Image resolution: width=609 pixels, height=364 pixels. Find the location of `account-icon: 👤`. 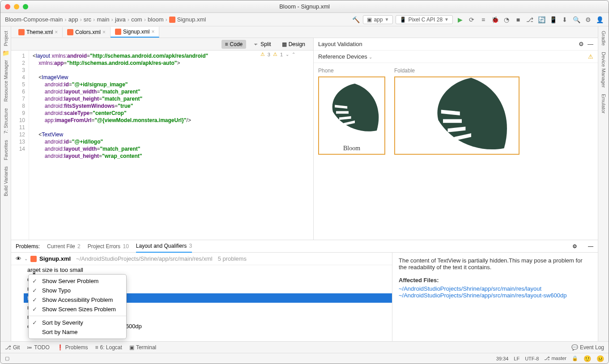

account-icon: 👤 is located at coordinates (600, 20).